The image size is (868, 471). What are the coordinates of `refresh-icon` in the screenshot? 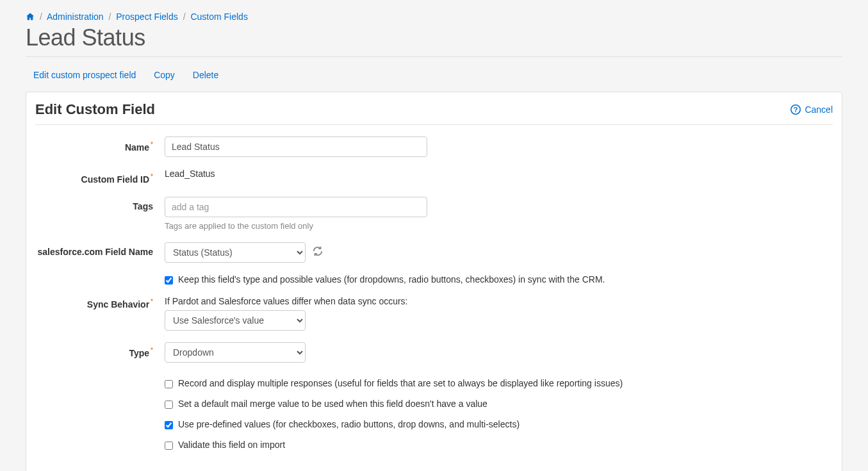 It's located at (318, 252).